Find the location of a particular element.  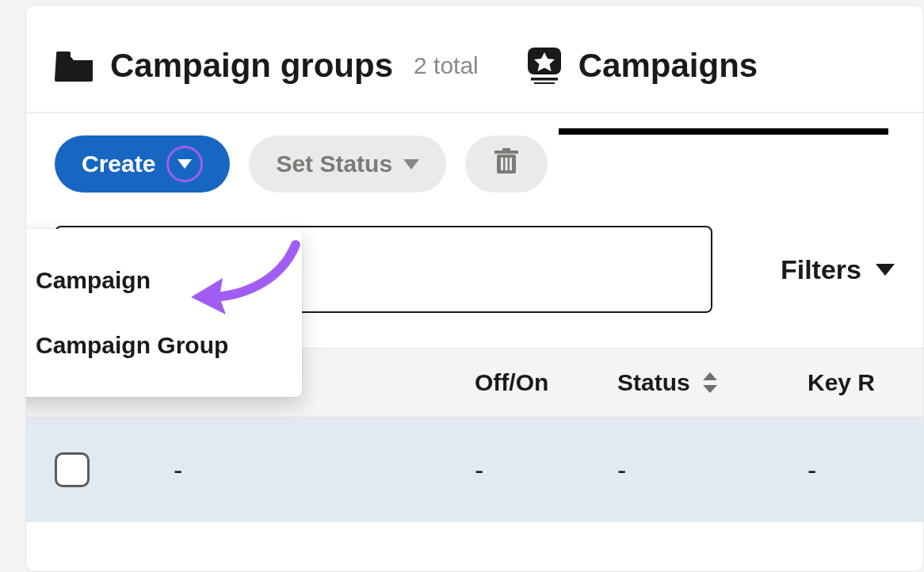

col-status: Status is located at coordinates (712, 383).